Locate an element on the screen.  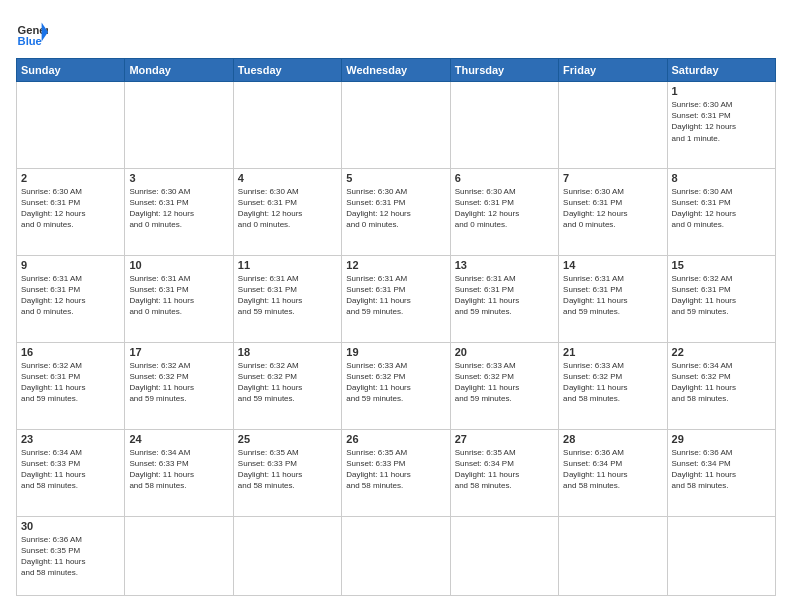
calendar-cell: 8Sunrise: 6:30 AM Sunset: 6:31 PM Daylig… is located at coordinates (721, 212).